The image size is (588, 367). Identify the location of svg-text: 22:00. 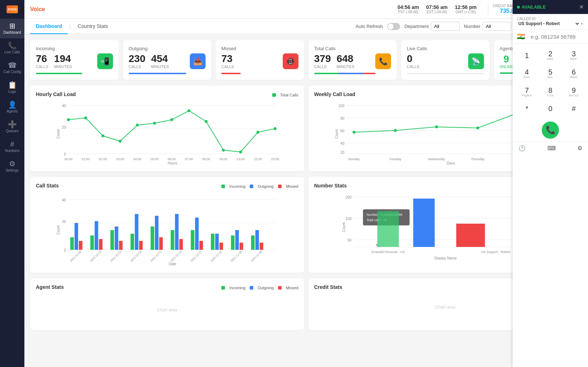
(258, 159).